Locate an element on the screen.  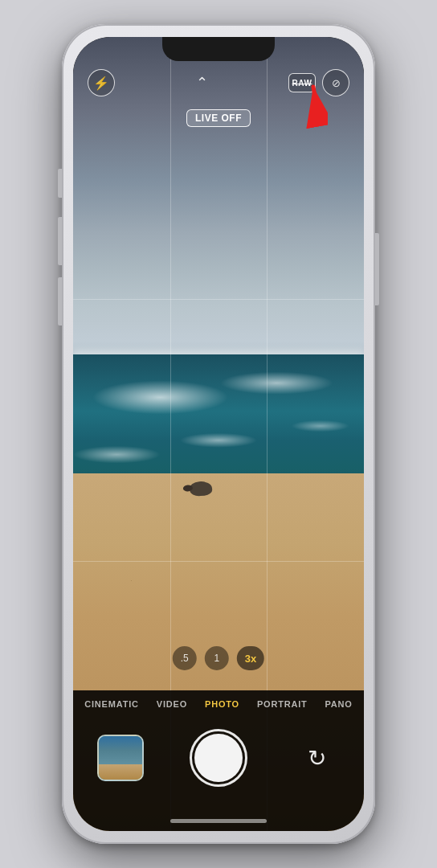
flash-off-icon: ⚡ is located at coordinates (101, 84).